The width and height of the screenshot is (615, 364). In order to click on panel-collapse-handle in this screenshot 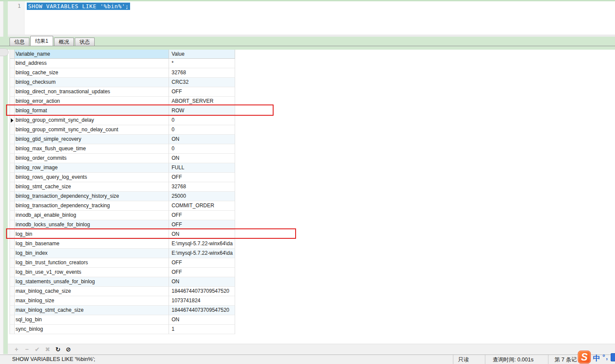, I will do `click(4, 52)`.